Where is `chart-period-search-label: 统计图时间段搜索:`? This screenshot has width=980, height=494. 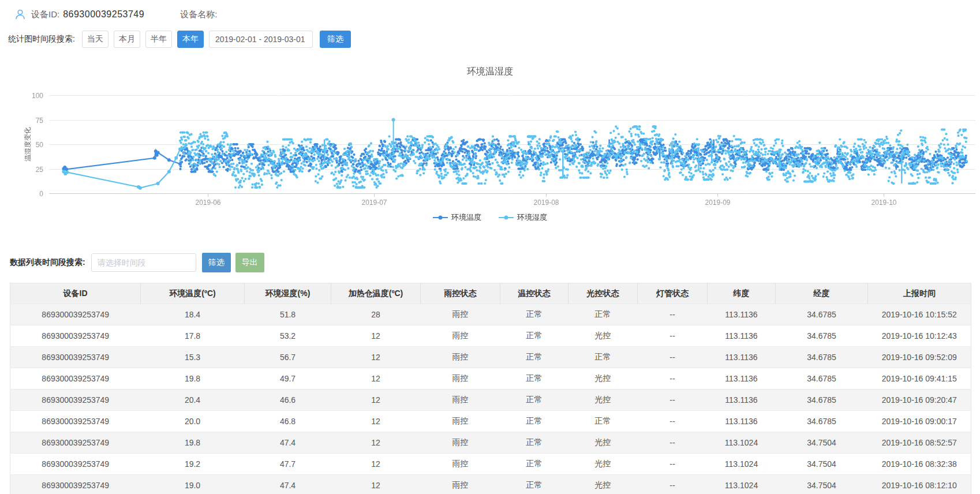
chart-period-search-label: 统计图时间段搜索: is located at coordinates (42, 39).